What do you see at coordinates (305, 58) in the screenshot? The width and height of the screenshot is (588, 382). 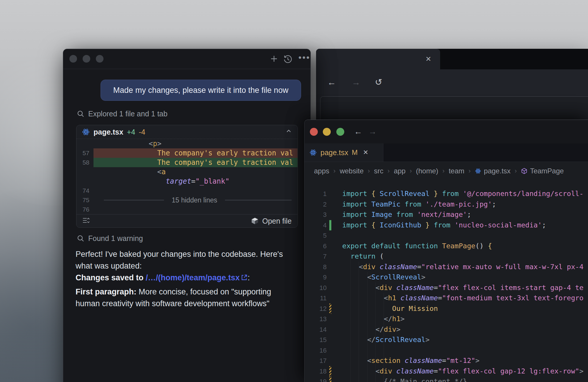 I see `ellipsis-icon: •••` at bounding box center [305, 58].